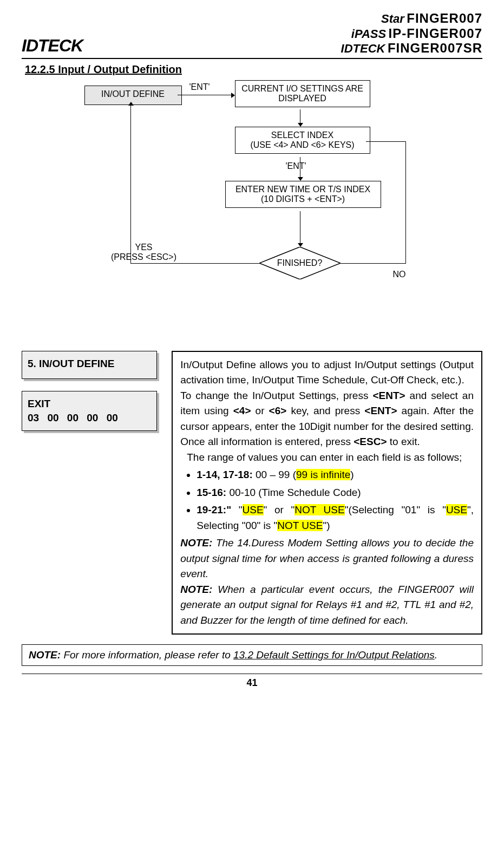 The height and width of the screenshot is (856, 504). I want to click on note-paragraph: NOTE: The 14.Duress Modem Setting allows…, so click(327, 559).